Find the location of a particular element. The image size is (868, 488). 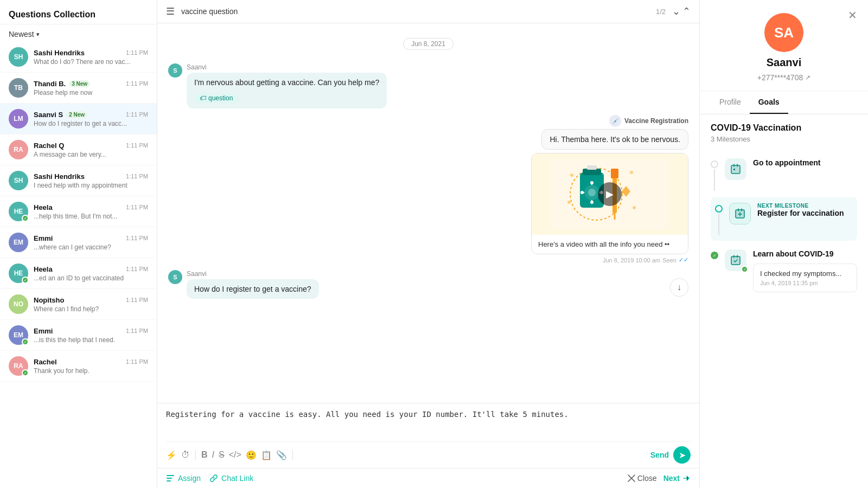

scroll-down-button: ↓ is located at coordinates (679, 287).